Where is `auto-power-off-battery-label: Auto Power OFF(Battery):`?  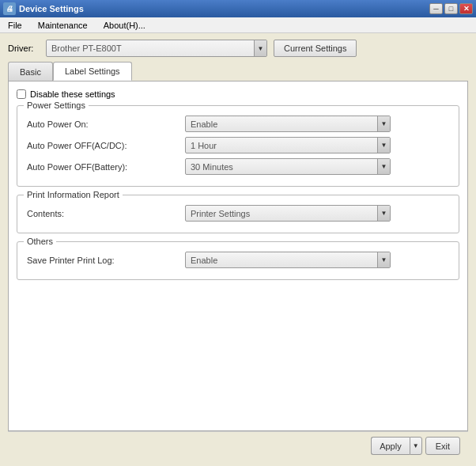 auto-power-off-battery-label: Auto Power OFF(Battery): is located at coordinates (106, 167).